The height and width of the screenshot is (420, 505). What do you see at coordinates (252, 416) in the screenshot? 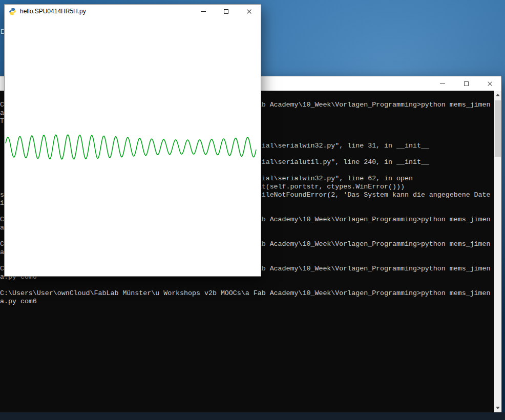
I see `taskbar` at bounding box center [252, 416].